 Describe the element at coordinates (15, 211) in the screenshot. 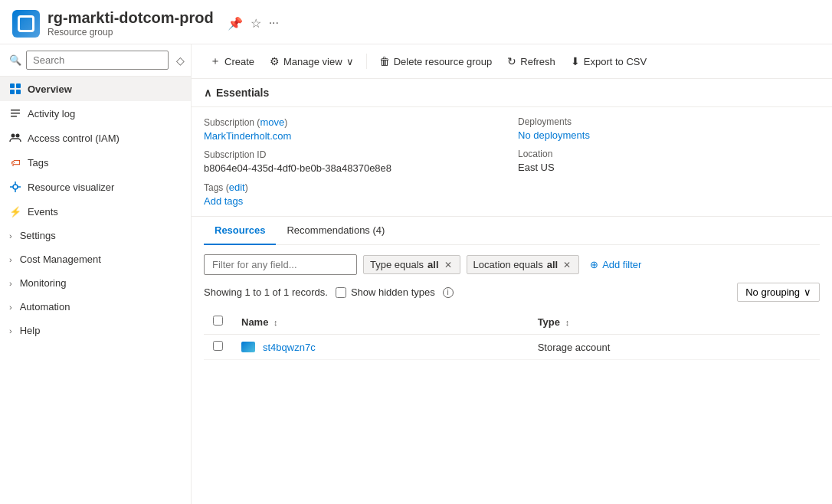

I see `events-icon: ⚡` at that location.